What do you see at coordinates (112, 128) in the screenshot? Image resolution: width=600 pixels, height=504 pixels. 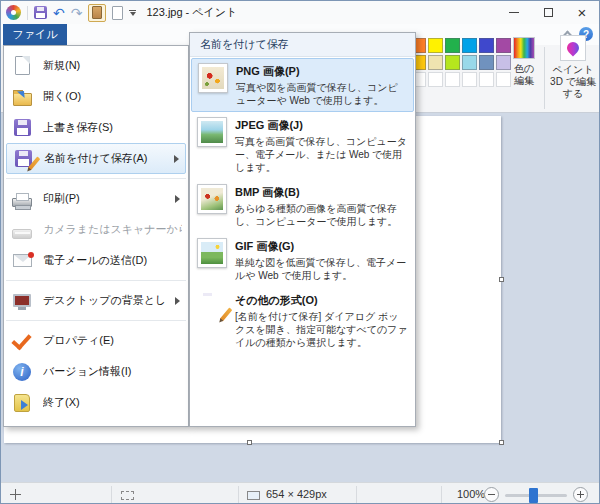 I see `menu-item-save-label: 上書き保存(S)` at bounding box center [112, 128].